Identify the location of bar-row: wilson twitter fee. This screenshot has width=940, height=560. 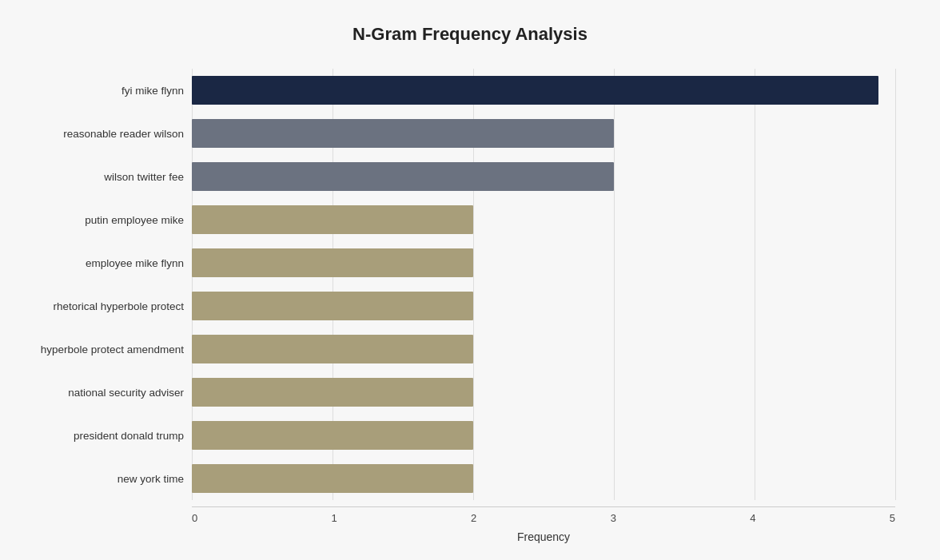
(544, 177).